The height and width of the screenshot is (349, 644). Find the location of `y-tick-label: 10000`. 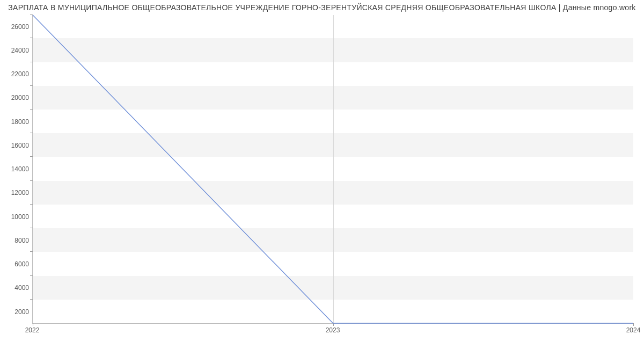

y-tick-label: 10000 is located at coordinates (16, 217).